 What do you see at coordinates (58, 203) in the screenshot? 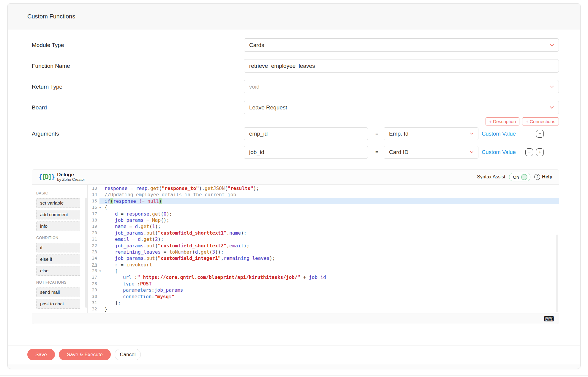
I see `deluge-task-set-variable: set variable` at bounding box center [58, 203].